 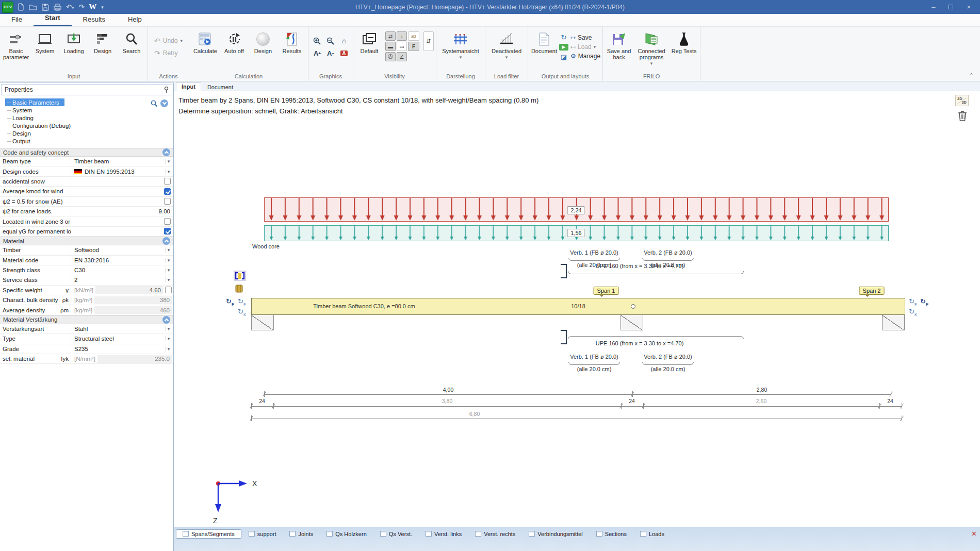 I want to click on retry-button: ↷Retry, so click(x=168, y=53).